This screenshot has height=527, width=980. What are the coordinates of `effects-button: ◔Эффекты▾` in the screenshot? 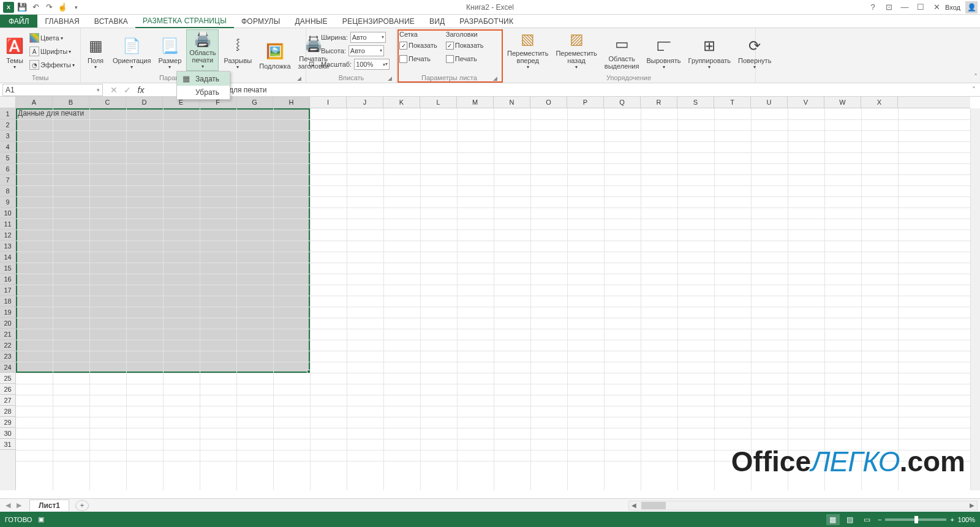 It's located at (52, 65).